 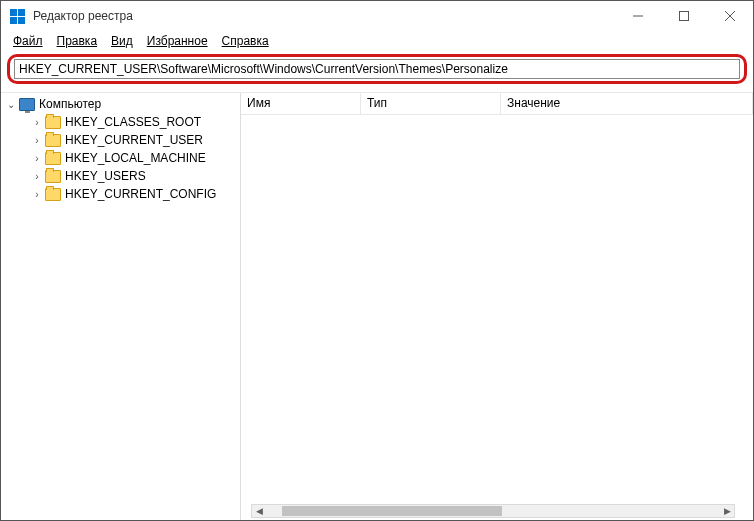 What do you see at coordinates (392, 511) in the screenshot?
I see `scrollbar-thumb` at bounding box center [392, 511].